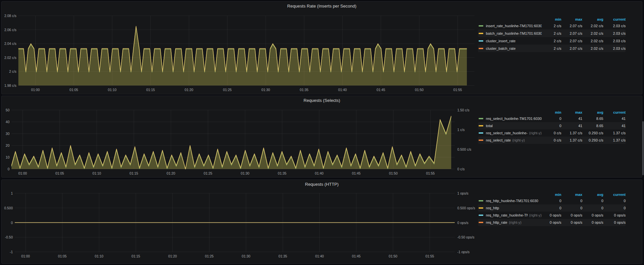 The width and height of the screenshot is (644, 265). What do you see at coordinates (552, 127) in the screenshot?
I see `legend-table: minmaxavgcurrentreq_select_huolinhe-TM17…` at bounding box center [552, 127].